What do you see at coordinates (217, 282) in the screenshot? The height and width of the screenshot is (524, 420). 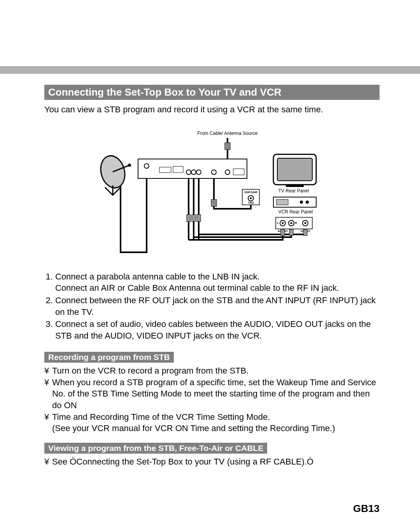 I see `step-1: Connect a parabola antenna cable to the …` at bounding box center [217, 282].